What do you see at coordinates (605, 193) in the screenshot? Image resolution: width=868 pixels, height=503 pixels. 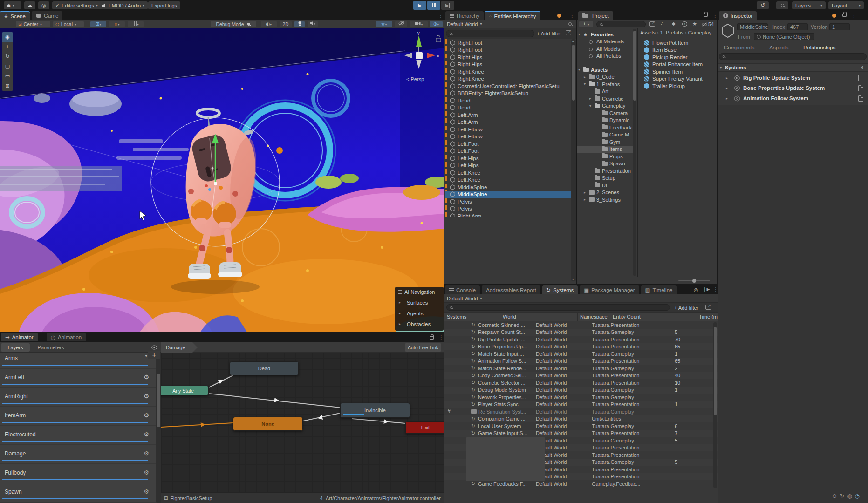 I see `tree-item: 2_Scenes` at bounding box center [605, 193].